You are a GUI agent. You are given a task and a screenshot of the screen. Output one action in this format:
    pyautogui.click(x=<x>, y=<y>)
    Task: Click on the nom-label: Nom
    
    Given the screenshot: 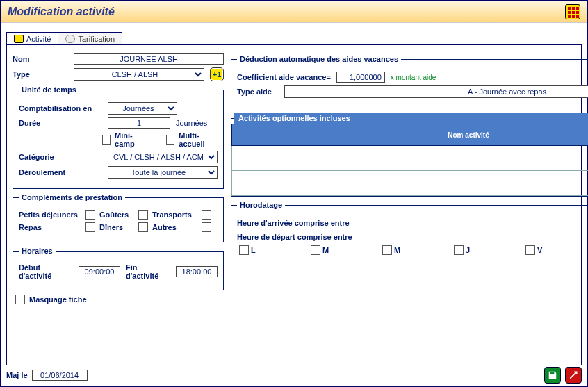 What is the action you would take?
    pyautogui.click(x=40, y=59)
    